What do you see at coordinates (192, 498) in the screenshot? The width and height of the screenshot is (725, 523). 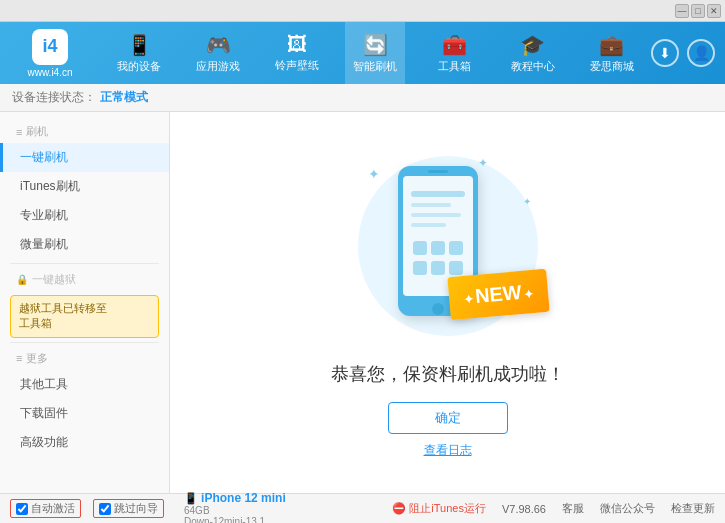 I see `device-icon: 📱` at bounding box center [192, 498].